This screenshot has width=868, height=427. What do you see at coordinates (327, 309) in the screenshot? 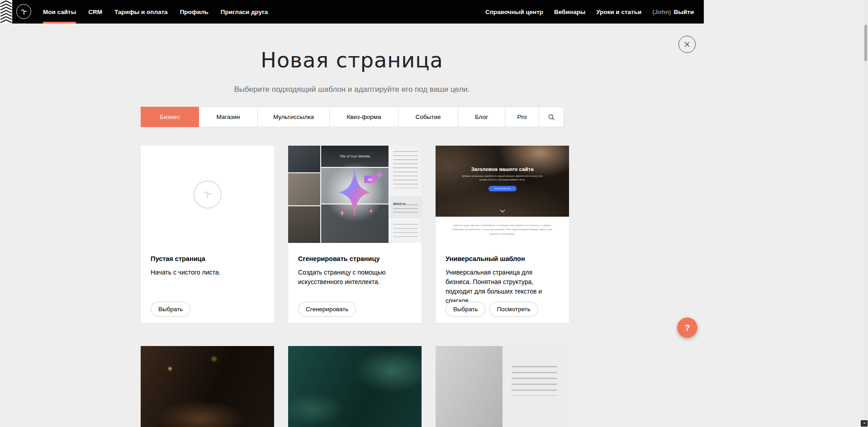
I see `card-actions: Сгенерировать` at bounding box center [327, 309].